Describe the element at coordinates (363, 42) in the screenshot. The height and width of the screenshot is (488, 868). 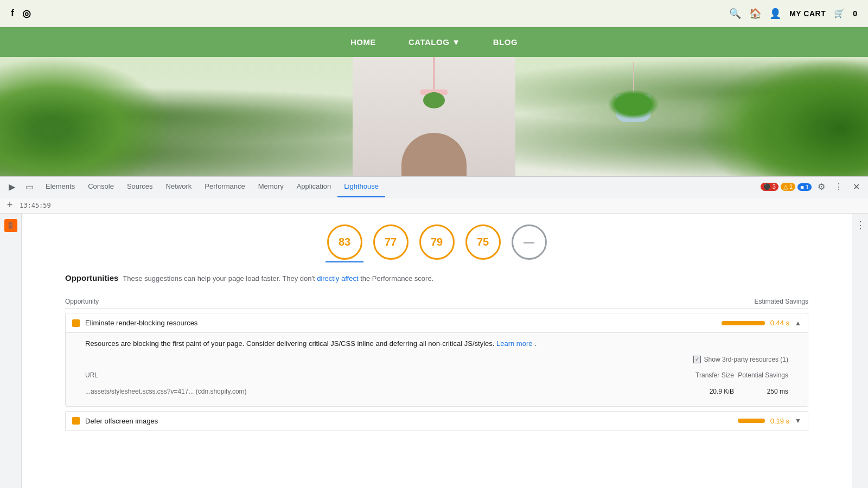
I see `nav-home-label: HOME` at that location.